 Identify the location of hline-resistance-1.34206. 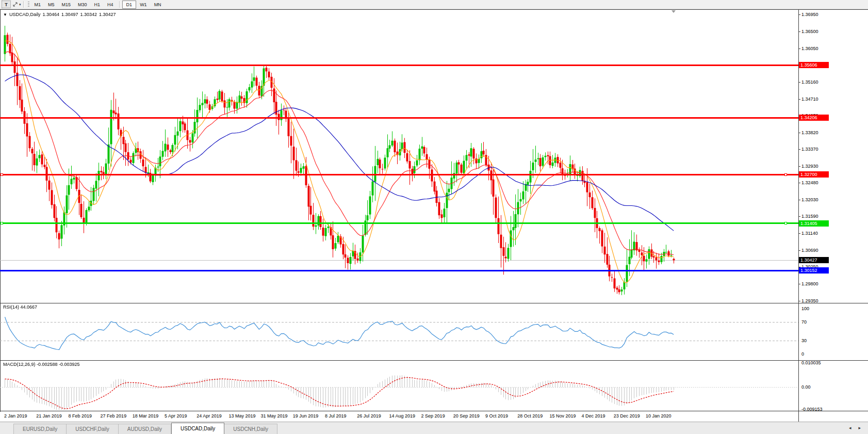
(399, 118).